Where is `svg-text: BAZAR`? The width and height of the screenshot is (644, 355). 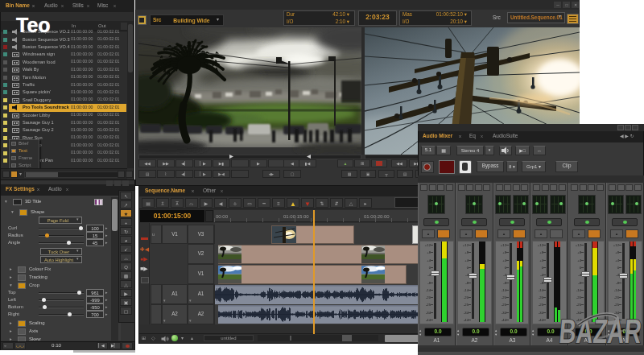 svg-text: BAZAR is located at coordinates (601, 332).